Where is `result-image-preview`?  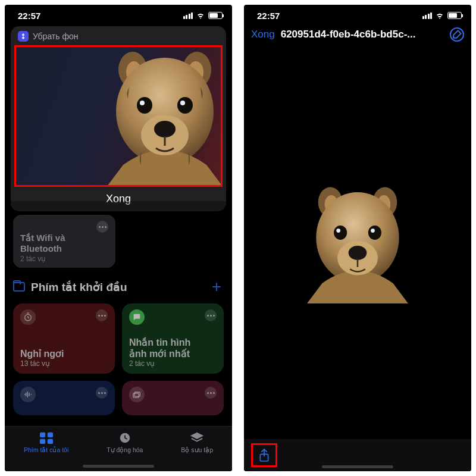 result-image-preview is located at coordinates (118, 116).